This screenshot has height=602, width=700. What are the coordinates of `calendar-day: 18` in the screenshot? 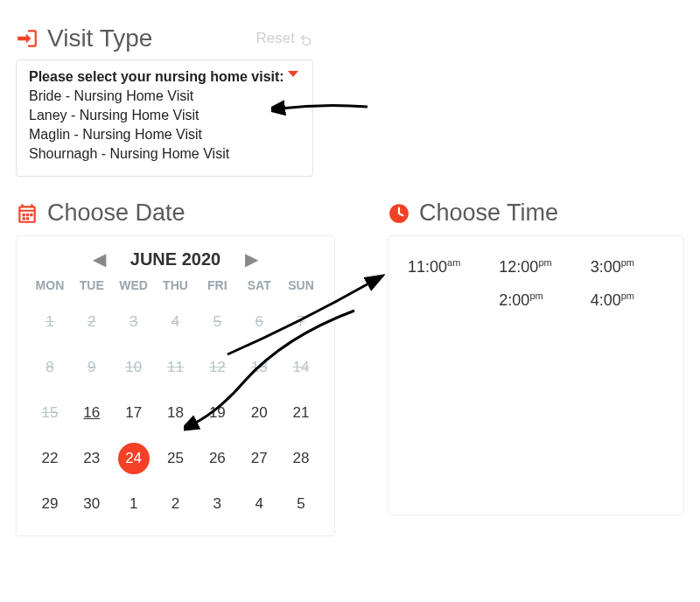 It's located at (176, 413).